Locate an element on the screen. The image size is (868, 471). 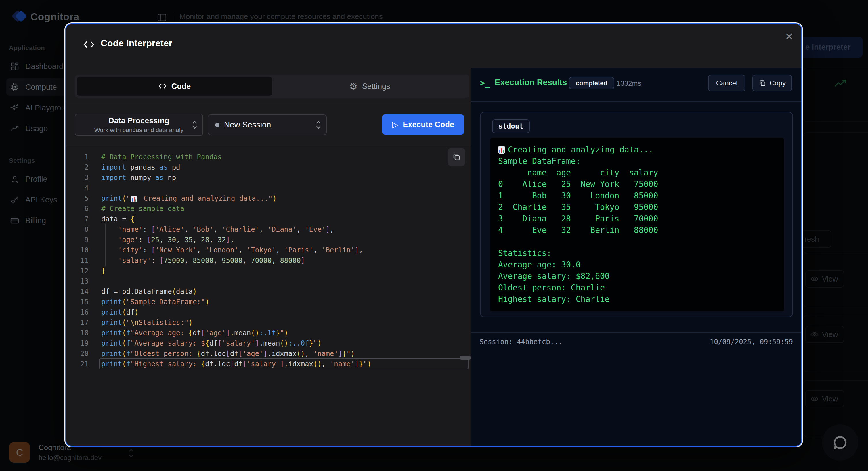
copy-code-button is located at coordinates (456, 157).